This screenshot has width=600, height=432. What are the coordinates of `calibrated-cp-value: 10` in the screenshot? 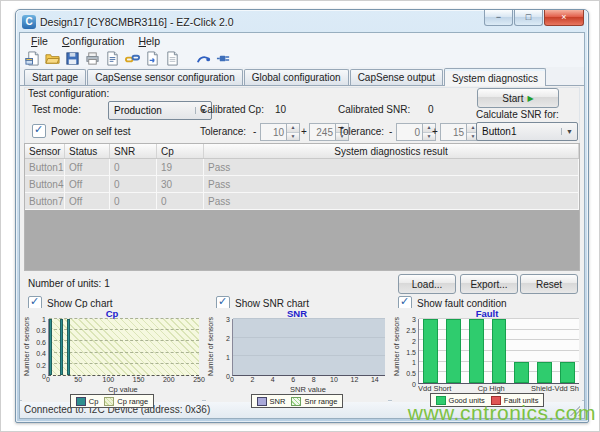 It's located at (280, 110).